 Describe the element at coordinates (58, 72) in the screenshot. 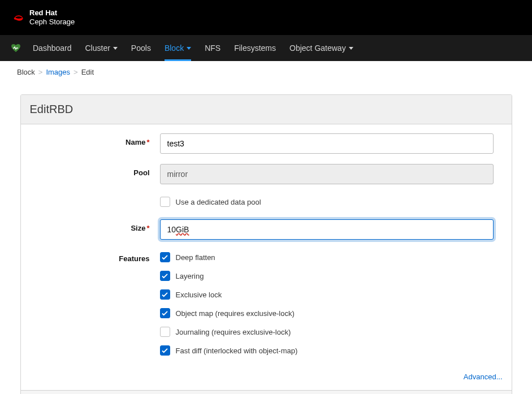

I see `breadcrumb-images: Images` at that location.